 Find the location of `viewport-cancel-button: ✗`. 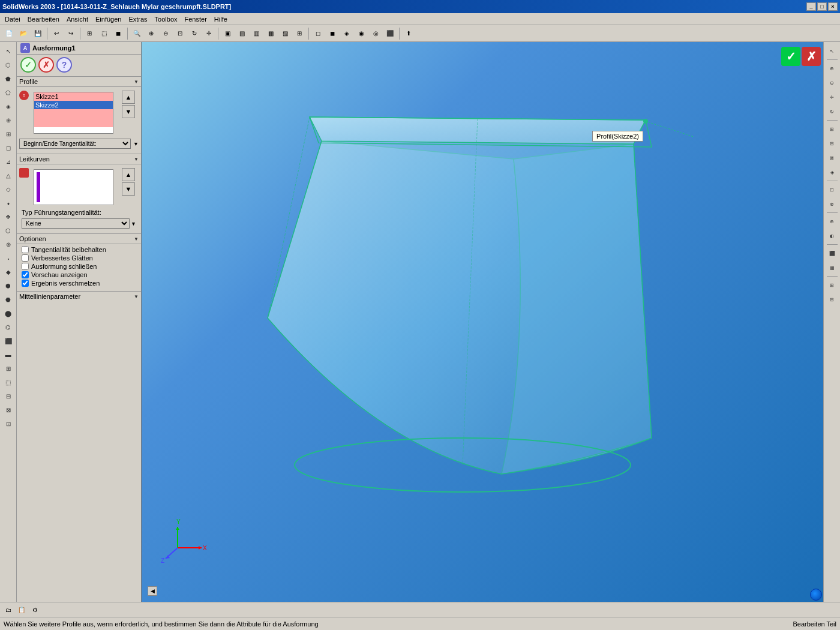

viewport-cancel-button: ✗ is located at coordinates (811, 56).